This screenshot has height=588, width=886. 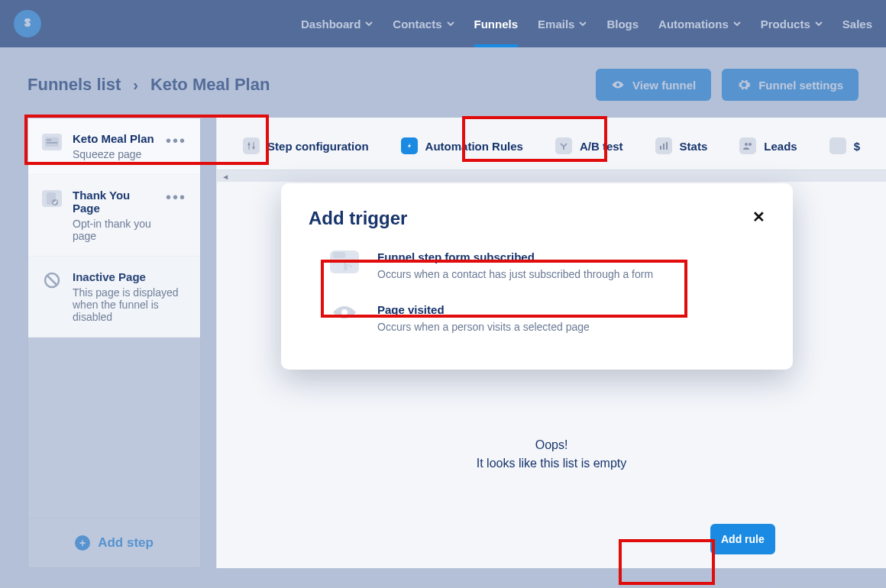 I want to click on nav-blogs: Blogs, so click(x=622, y=24).